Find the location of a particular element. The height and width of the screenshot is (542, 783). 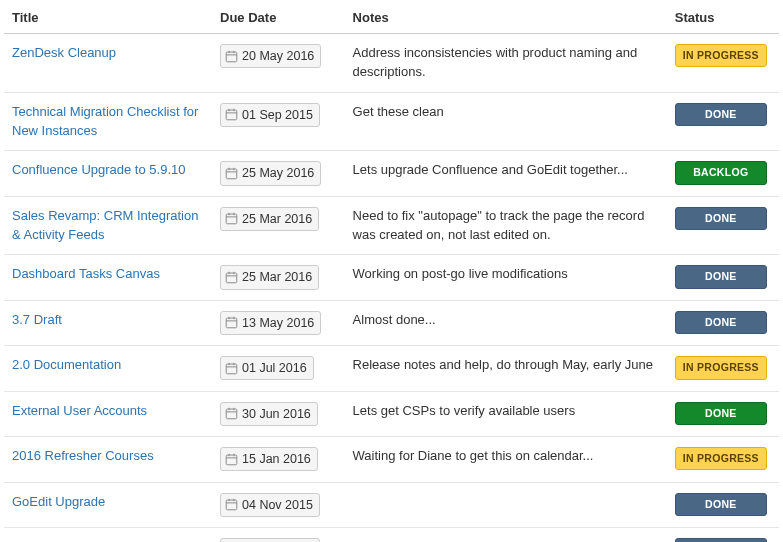

task-notes: Lets get CSPs to verify available users is located at coordinates (506, 414).